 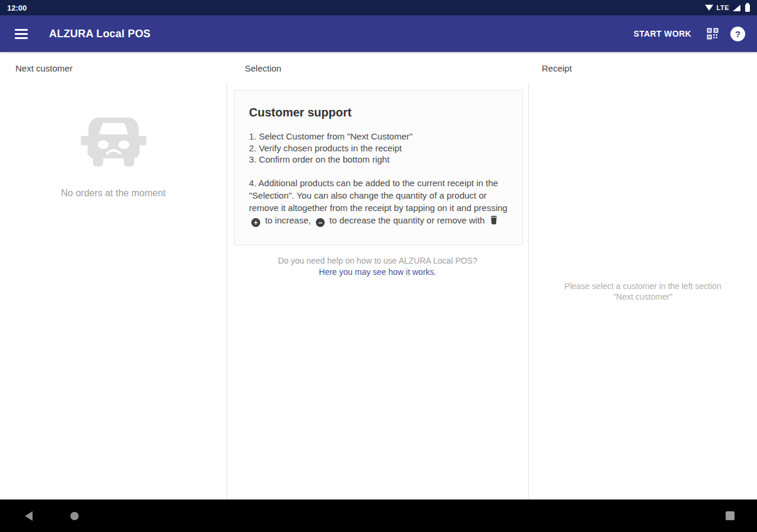 I want to click on back-icon, so click(x=28, y=516).